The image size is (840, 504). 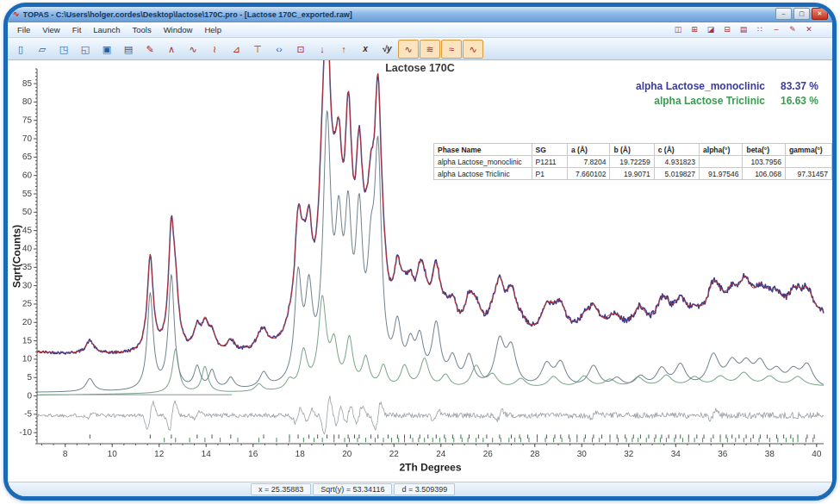 I want to click on menu-bar: File View Fit Launch Tools Window Help ◫…, so click(x=420, y=30).